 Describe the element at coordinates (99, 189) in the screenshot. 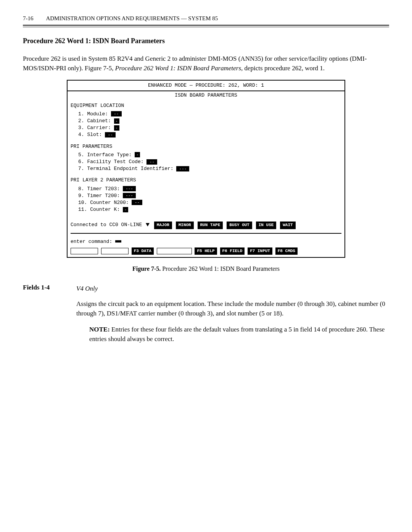

I see `field-8-label: 8. Timer T203:` at that location.